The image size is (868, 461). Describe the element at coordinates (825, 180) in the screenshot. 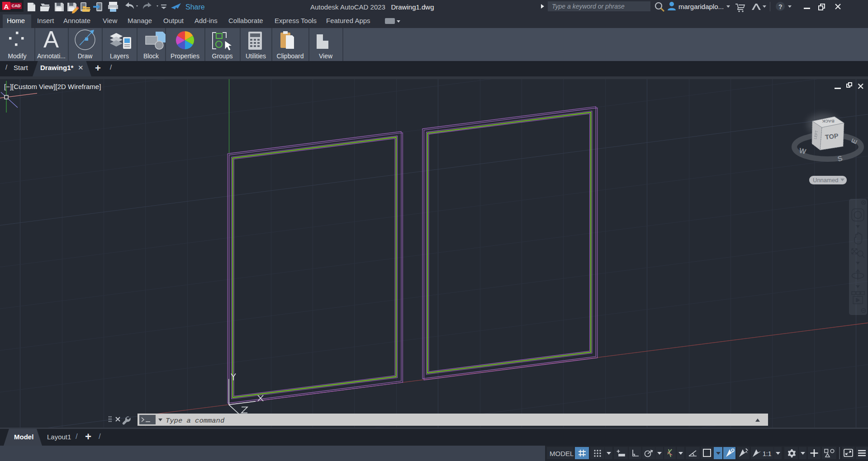

I see `svg-text: Unnamed` at that location.